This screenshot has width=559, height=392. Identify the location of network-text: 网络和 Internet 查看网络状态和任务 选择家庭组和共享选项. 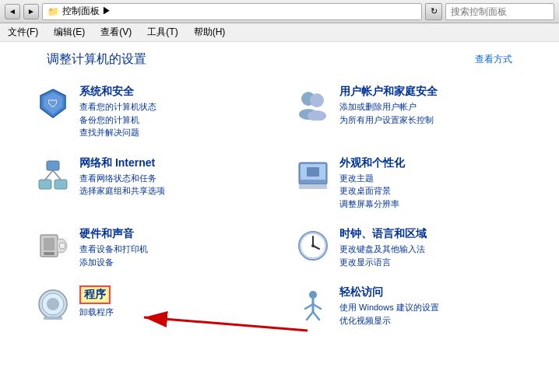
(172, 177).